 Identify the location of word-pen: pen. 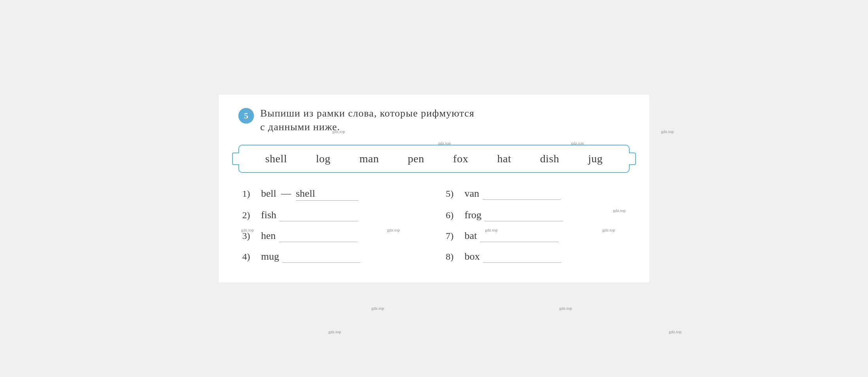
(416, 159).